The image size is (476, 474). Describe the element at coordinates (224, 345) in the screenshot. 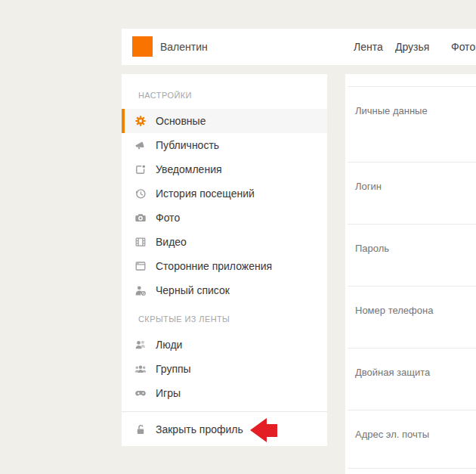

I see `sidebar-item-people: Люди` at that location.